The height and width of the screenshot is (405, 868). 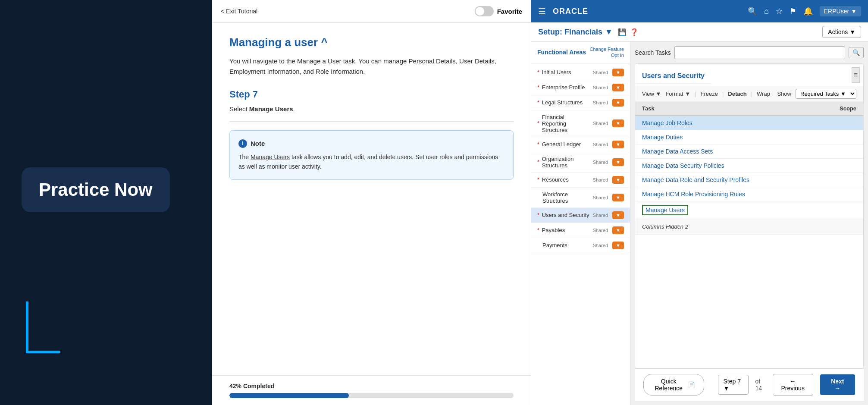 What do you see at coordinates (580, 230) in the screenshot?
I see `fa-item-payables: * Payables Shared ▼` at bounding box center [580, 230].